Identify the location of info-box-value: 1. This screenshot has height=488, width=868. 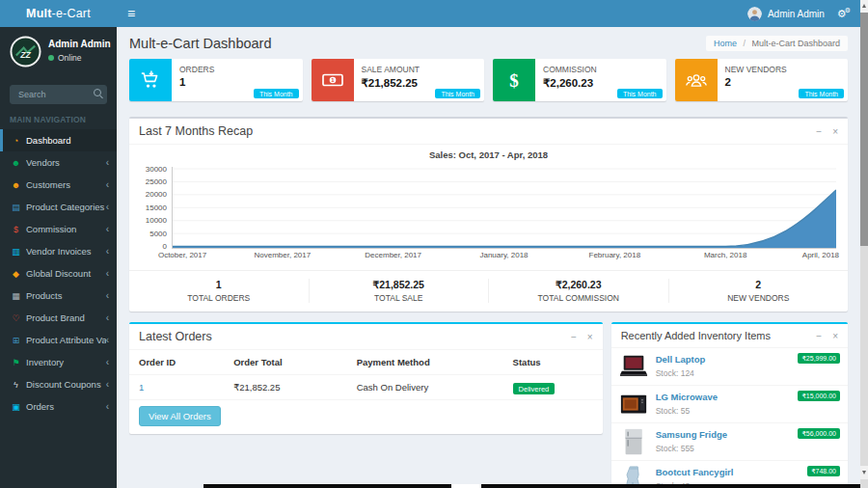
(197, 82).